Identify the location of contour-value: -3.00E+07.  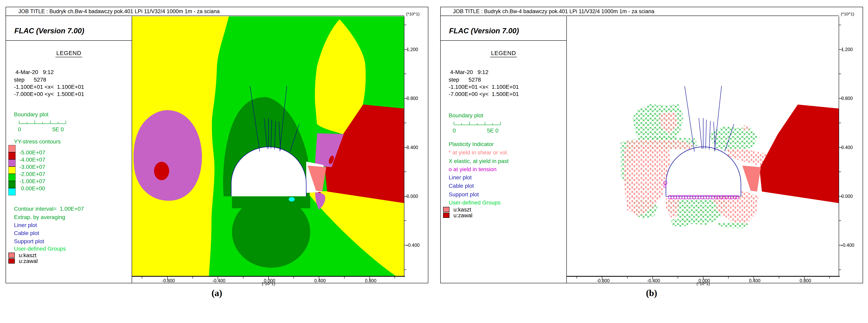
(32, 167).